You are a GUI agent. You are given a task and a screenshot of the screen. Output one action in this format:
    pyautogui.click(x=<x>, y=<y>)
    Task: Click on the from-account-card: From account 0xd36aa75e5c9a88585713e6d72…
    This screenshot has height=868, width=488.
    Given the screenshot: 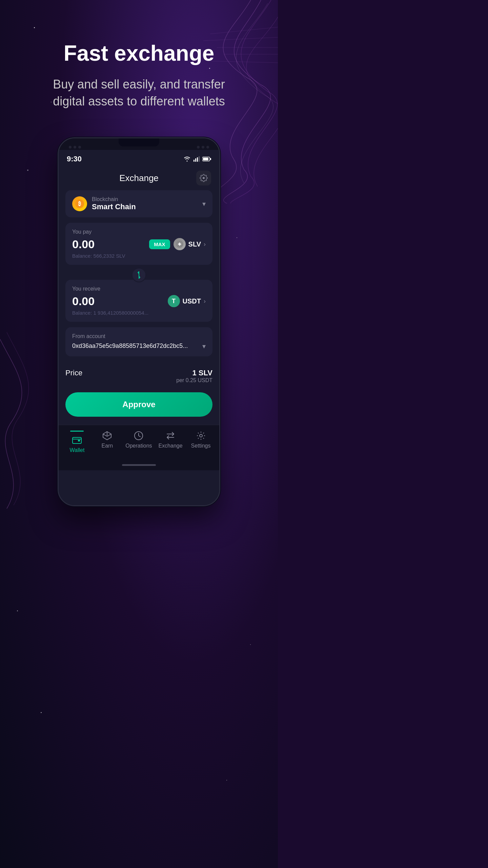 What is the action you would take?
    pyautogui.click(x=139, y=342)
    